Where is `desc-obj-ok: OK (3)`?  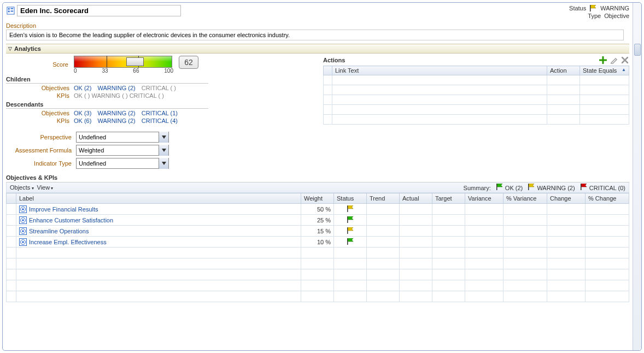
desc-obj-ok: OK (3) is located at coordinates (83, 113).